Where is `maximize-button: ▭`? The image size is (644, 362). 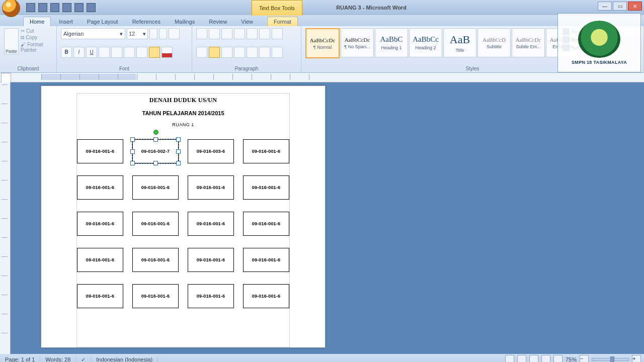 maximize-button: ▭ is located at coordinates (620, 6).